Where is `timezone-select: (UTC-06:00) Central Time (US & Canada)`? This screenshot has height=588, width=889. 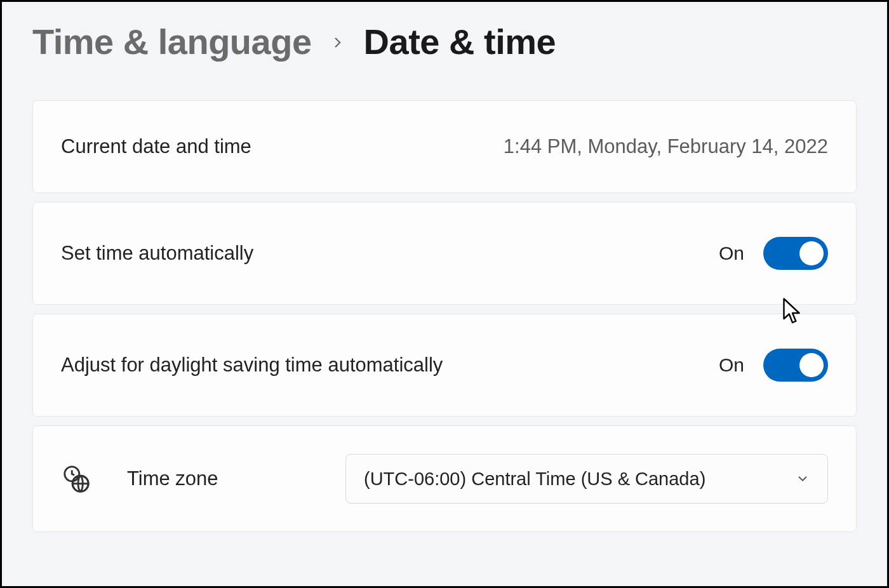 timezone-select: (UTC-06:00) Central Time (US & Canada) is located at coordinates (587, 479).